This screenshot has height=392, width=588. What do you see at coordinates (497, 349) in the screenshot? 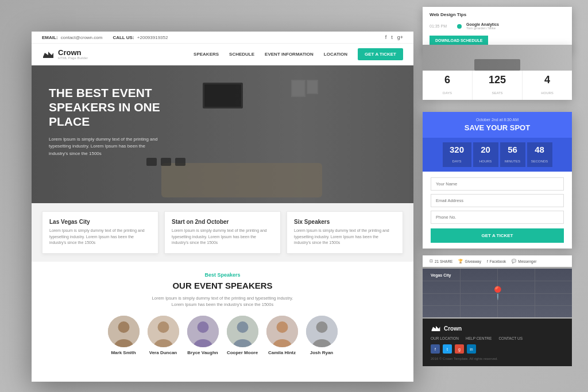
I see `footer-social-row: f t g in` at bounding box center [497, 349].